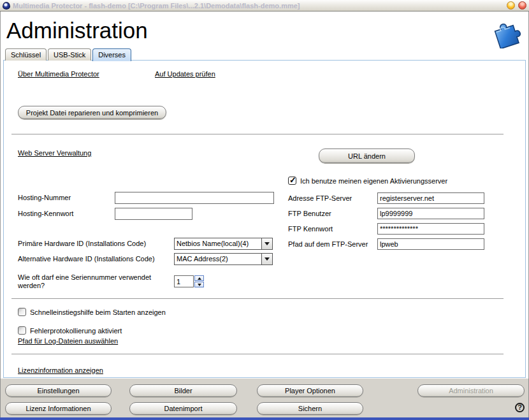 This screenshot has height=420, width=529. I want to click on own-activation-server-checkbox: ✓, so click(292, 181).